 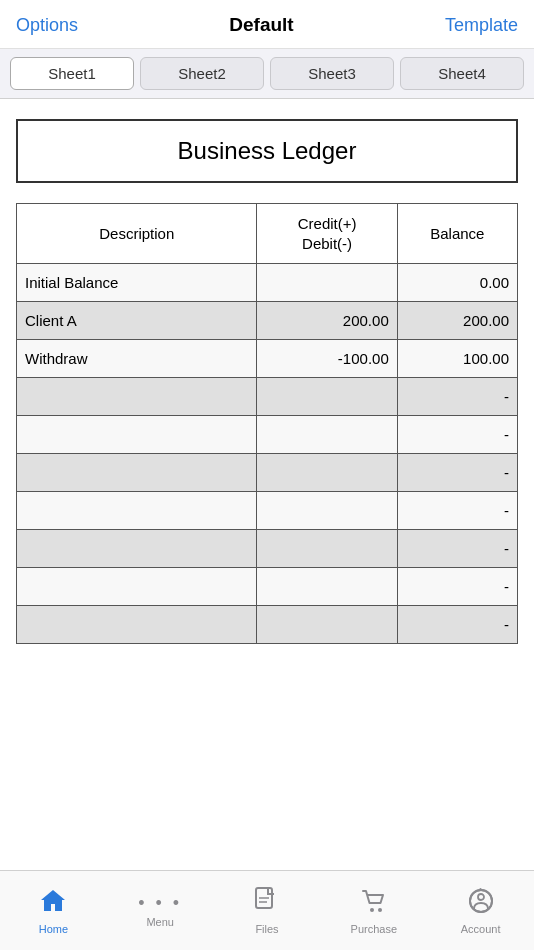 I want to click on nav-label-account: Account, so click(x=481, y=929).